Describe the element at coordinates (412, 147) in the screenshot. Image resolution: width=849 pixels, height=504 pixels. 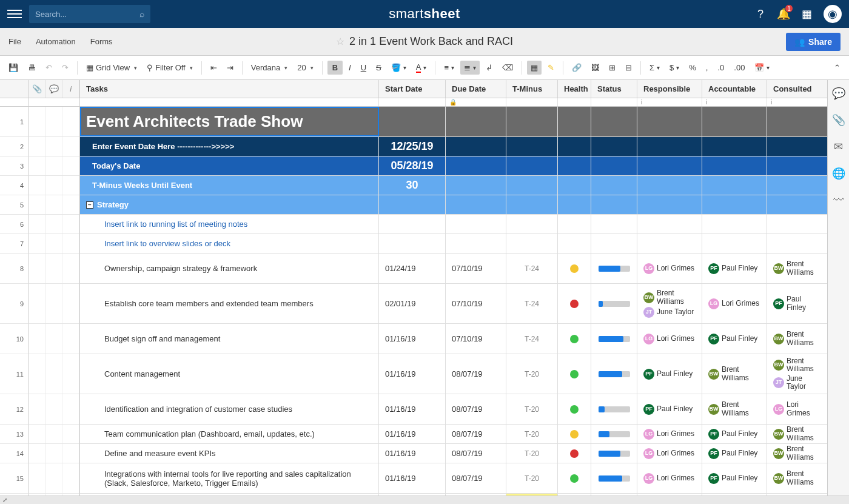
I see `cell-start-date: 12/25/19` at that location.